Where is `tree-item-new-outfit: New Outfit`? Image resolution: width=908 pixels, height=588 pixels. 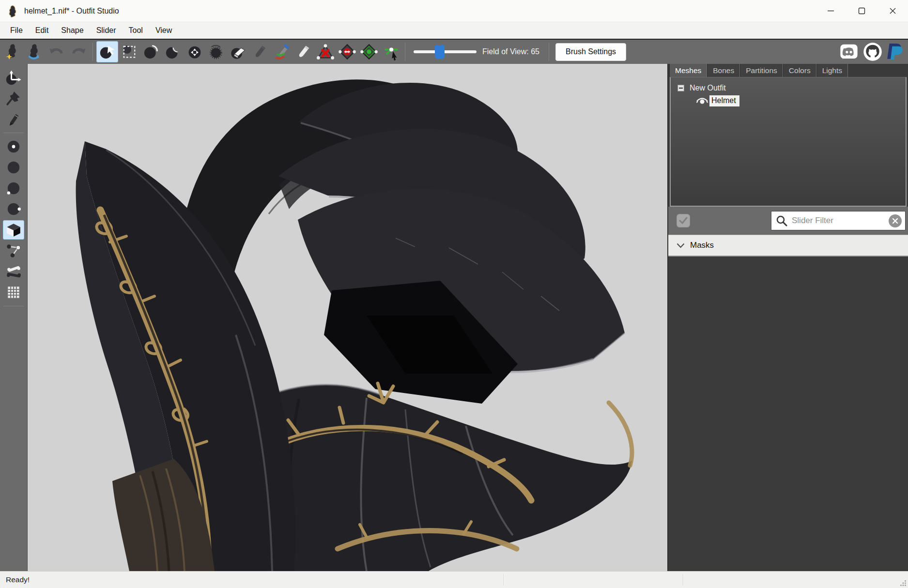
tree-item-new-outfit: New Outfit is located at coordinates (788, 88).